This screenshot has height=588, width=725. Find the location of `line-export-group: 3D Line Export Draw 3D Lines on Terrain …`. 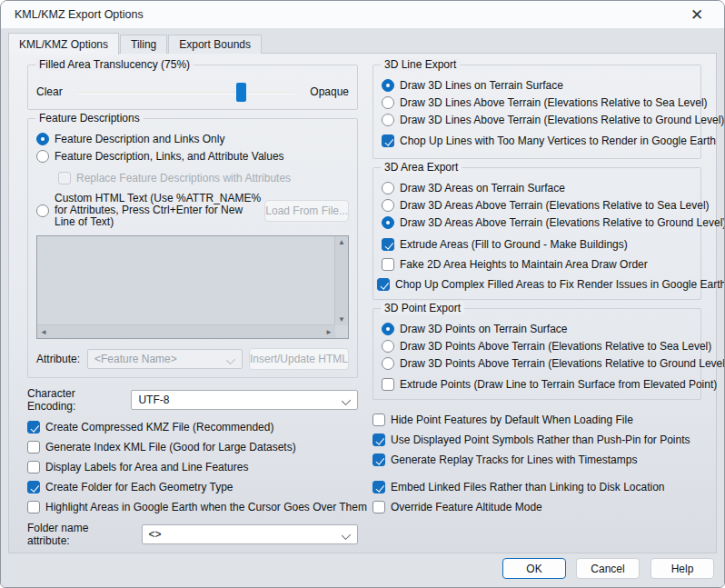

line-export-group: 3D Line Export Draw 3D Lines on Terrain … is located at coordinates (537, 112).